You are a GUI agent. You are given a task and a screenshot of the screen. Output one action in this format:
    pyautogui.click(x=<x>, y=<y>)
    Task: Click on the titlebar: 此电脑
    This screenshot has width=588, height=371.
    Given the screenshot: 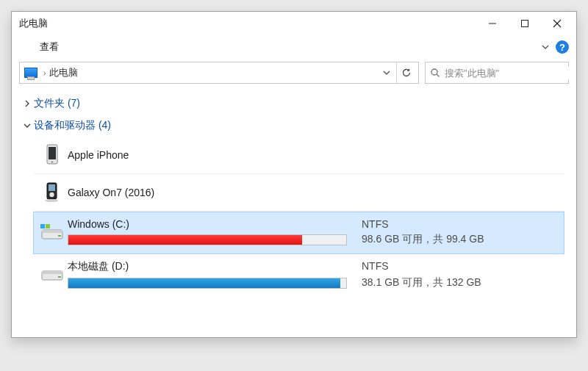 What is the action you would take?
    pyautogui.click(x=294, y=24)
    